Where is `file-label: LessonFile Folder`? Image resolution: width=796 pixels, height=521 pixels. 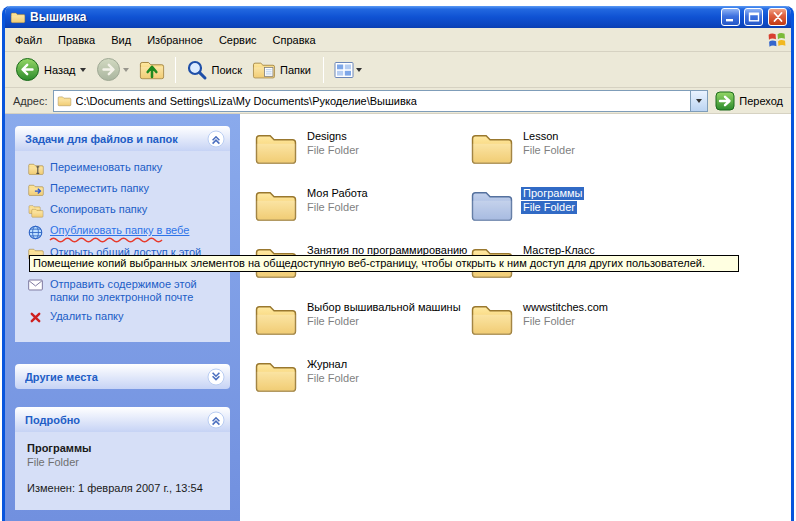
file-label: LessonFile Folder is located at coordinates (549, 144).